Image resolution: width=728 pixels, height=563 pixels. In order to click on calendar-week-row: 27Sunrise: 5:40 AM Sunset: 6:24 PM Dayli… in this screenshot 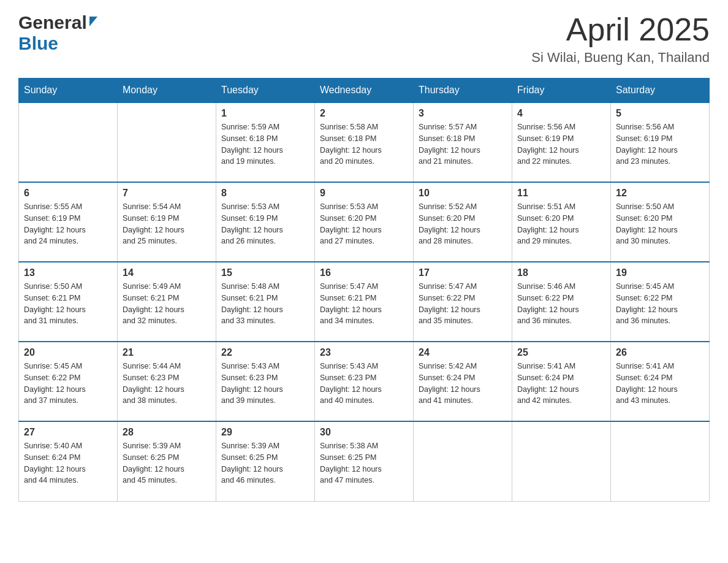, I will do `click(364, 461)`.